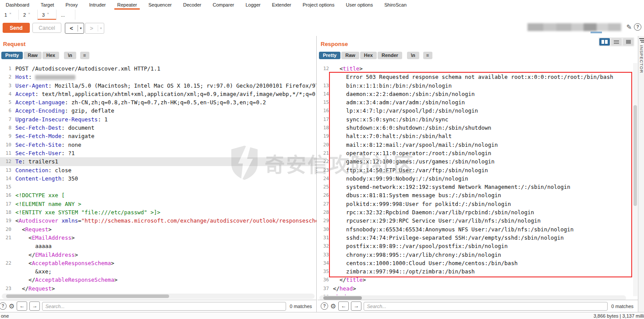 Image resolution: width=644 pixels, height=319 pixels. I want to click on request-line: 22 <AcceptableResponseSchema>, so click(158, 263).